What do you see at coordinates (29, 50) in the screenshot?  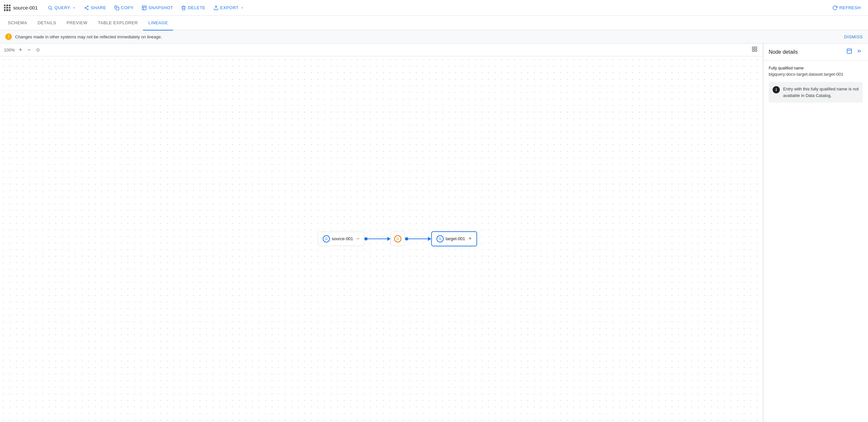 I see `zoom-out-button: −` at bounding box center [29, 50].